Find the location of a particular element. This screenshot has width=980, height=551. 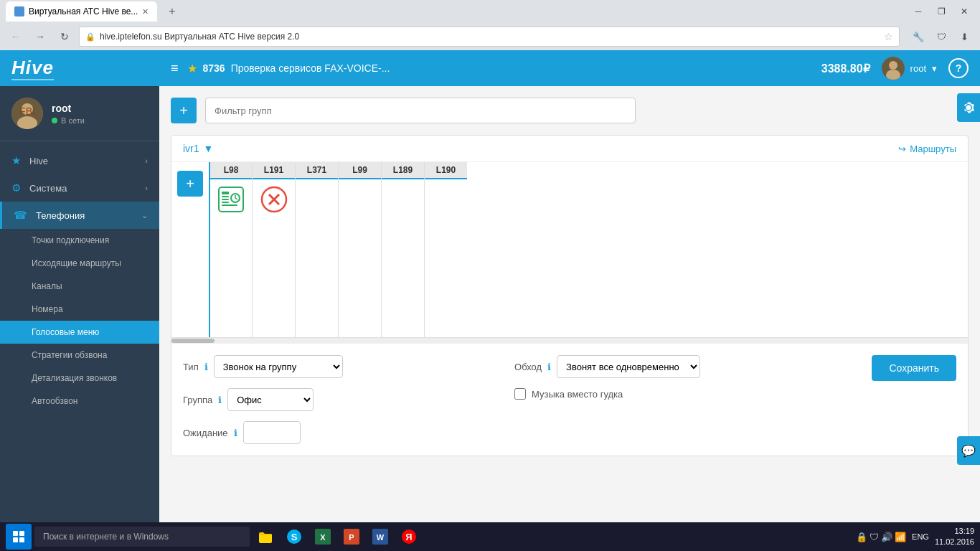

save-button: Сохранить is located at coordinates (914, 368).